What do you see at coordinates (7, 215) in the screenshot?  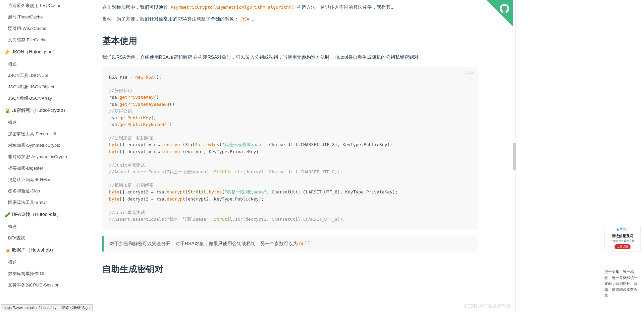 I see `cucumber-icon: 🥒` at bounding box center [7, 215].